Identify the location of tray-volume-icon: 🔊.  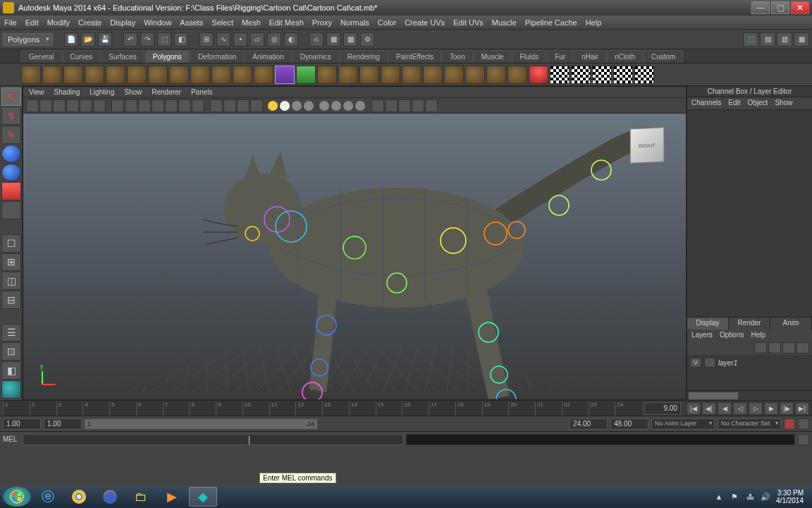
(765, 497).